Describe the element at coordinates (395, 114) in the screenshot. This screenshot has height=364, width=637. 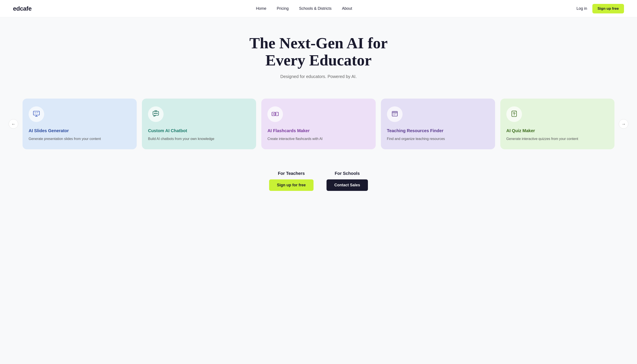
I see `card-icon-wrap-resources` at that location.